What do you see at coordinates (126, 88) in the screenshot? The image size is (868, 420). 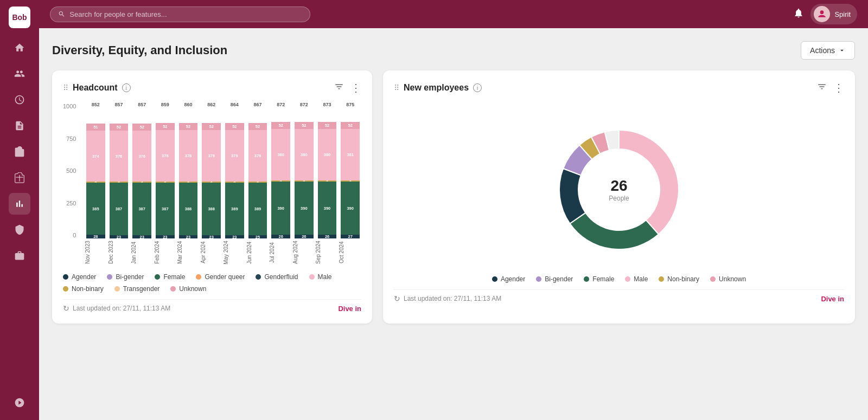 I see `headcount-info-icon: i` at bounding box center [126, 88].